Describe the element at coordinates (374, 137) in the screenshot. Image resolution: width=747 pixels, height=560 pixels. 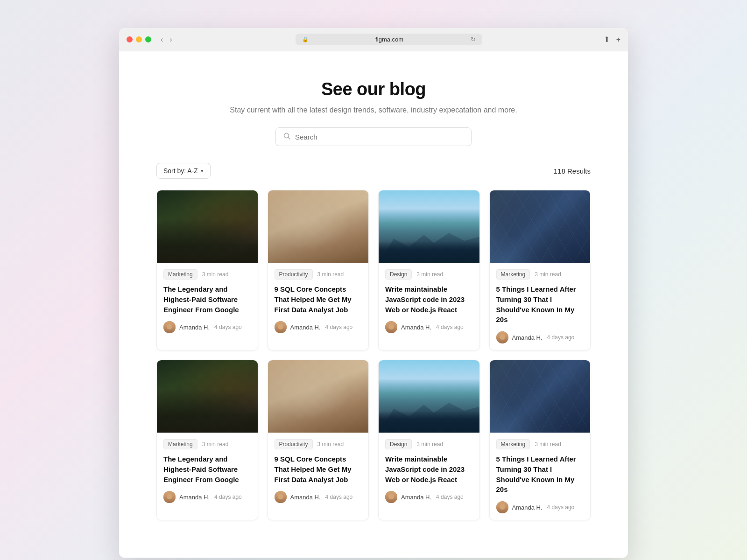
I see `search-bar` at that location.